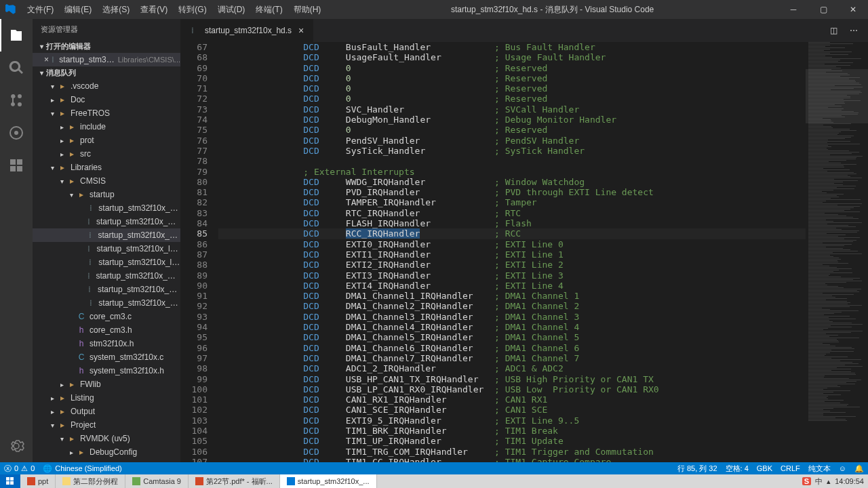  I want to click on close-button: ✕, so click(853, 9).